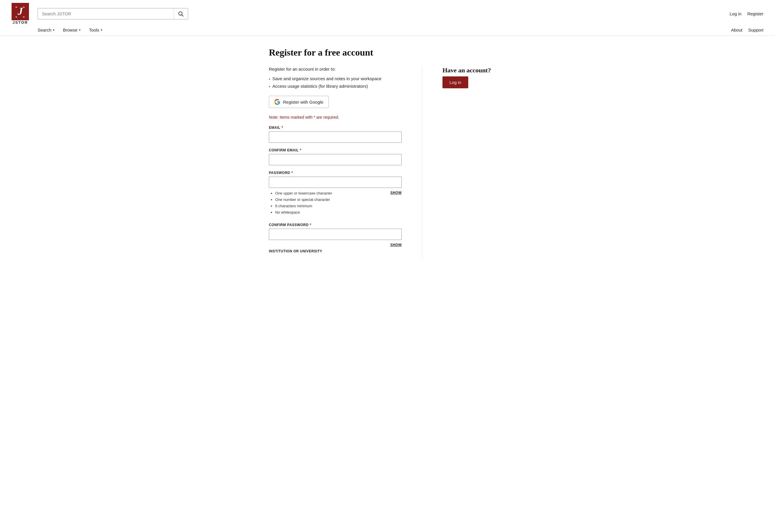 The width and height of the screenshot is (775, 532). What do you see at coordinates (335, 193) in the screenshot?
I see `password-field-group: PASSWORD * SHOW One upper or lowercase c…` at bounding box center [335, 193].